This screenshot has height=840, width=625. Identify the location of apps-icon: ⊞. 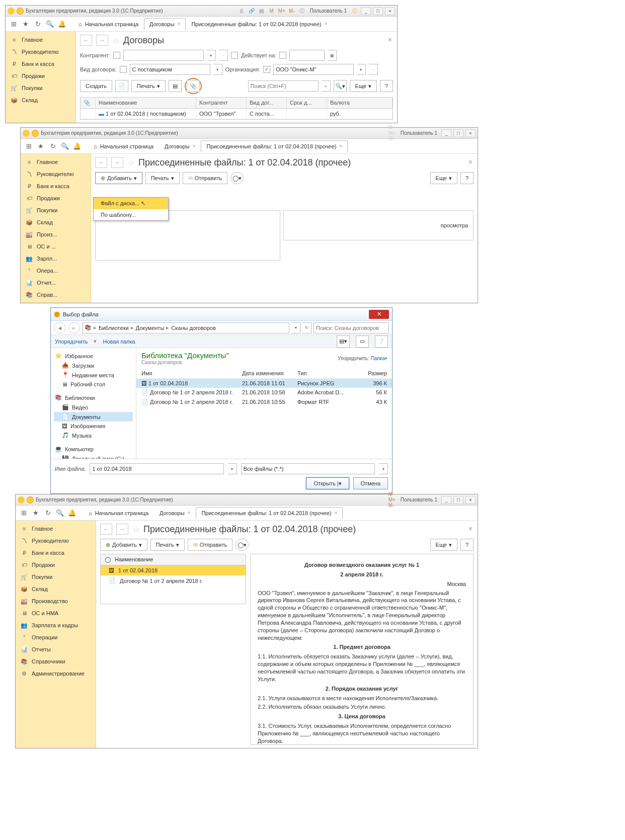
(24, 513).